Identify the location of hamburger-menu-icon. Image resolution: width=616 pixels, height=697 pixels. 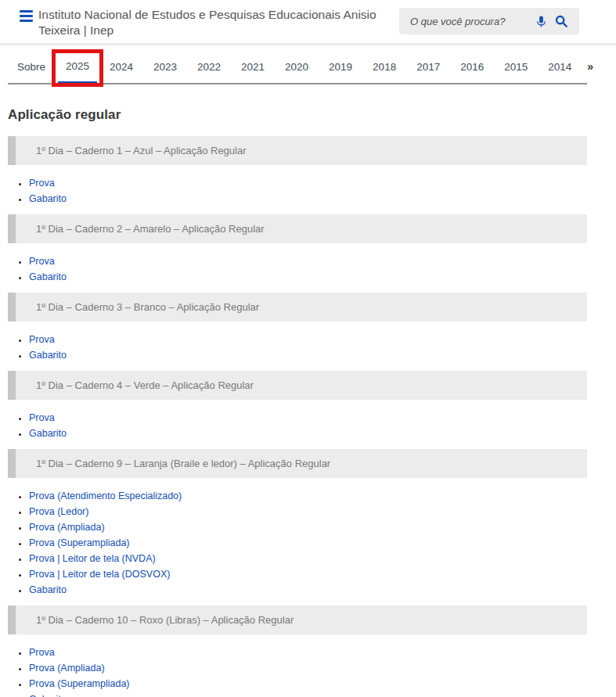
(27, 14).